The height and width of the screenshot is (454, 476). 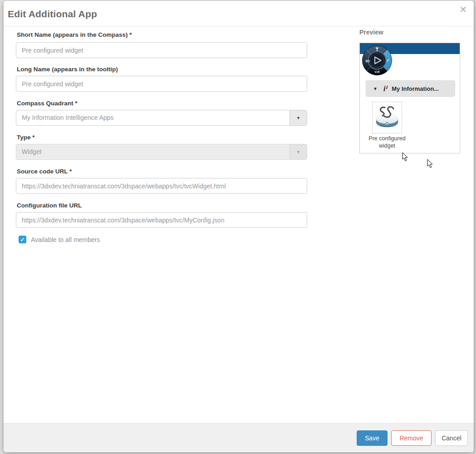 I want to click on type-select: Widget ▼, so click(x=162, y=152).